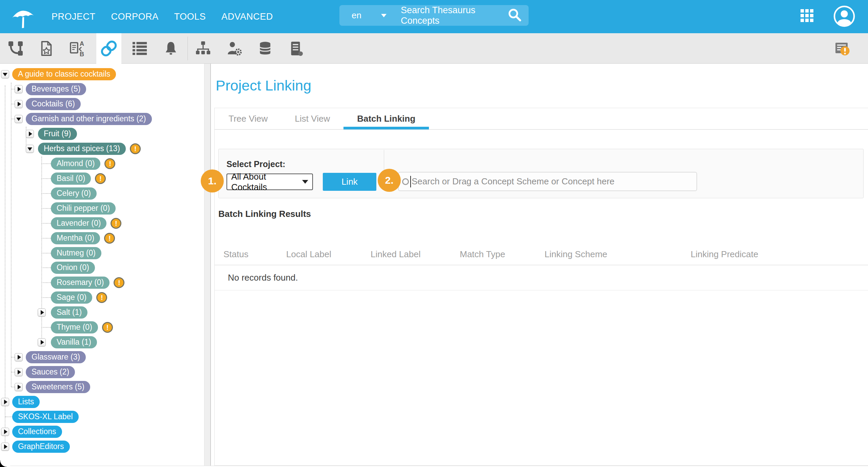 This screenshot has width=868, height=467. What do you see at coordinates (79, 298) in the screenshot?
I see `tree-row: Sage (0)!` at bounding box center [79, 298].